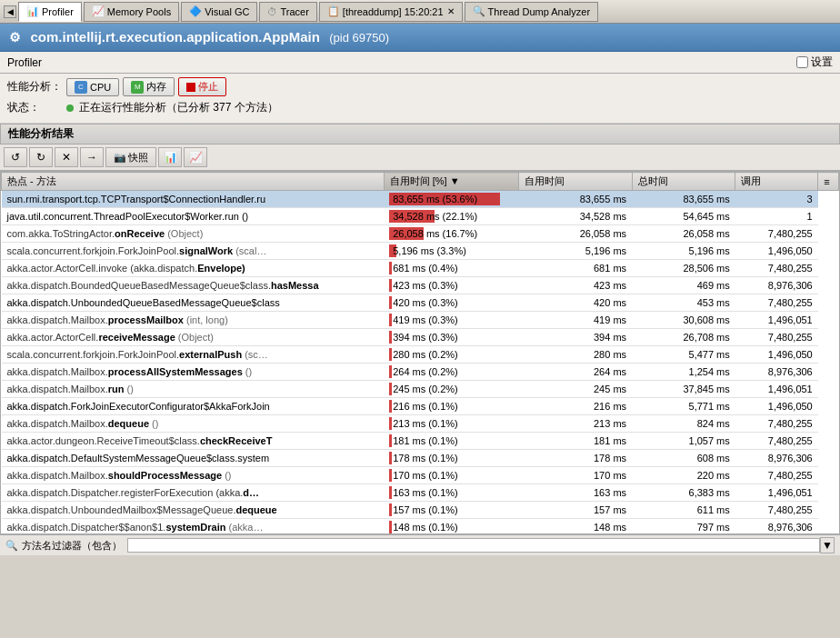 The width and height of the screenshot is (840, 638). What do you see at coordinates (420, 354) in the screenshot?
I see `table-row: scala.concurrent.forkjoin.ForkJoinPool.e…` at bounding box center [420, 354].